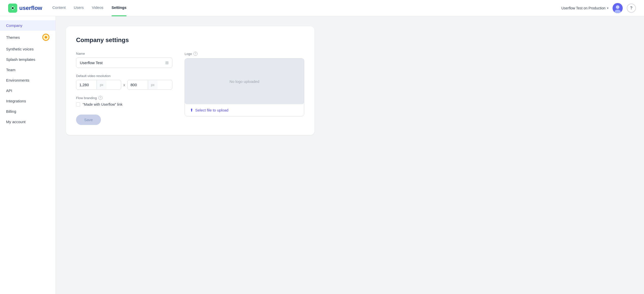 The height and width of the screenshot is (294, 644). I want to click on save-button: Save, so click(88, 120).